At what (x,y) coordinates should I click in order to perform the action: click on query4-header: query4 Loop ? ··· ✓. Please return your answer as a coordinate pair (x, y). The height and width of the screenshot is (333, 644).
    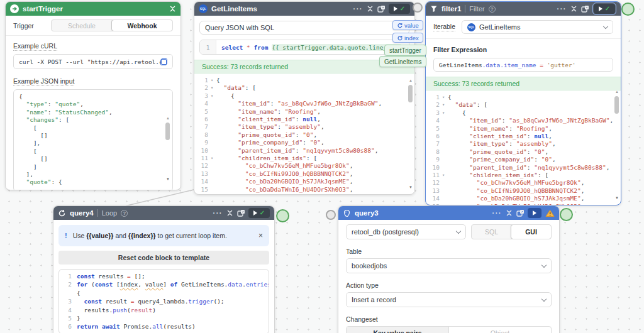
    Looking at the image, I should click on (164, 213).